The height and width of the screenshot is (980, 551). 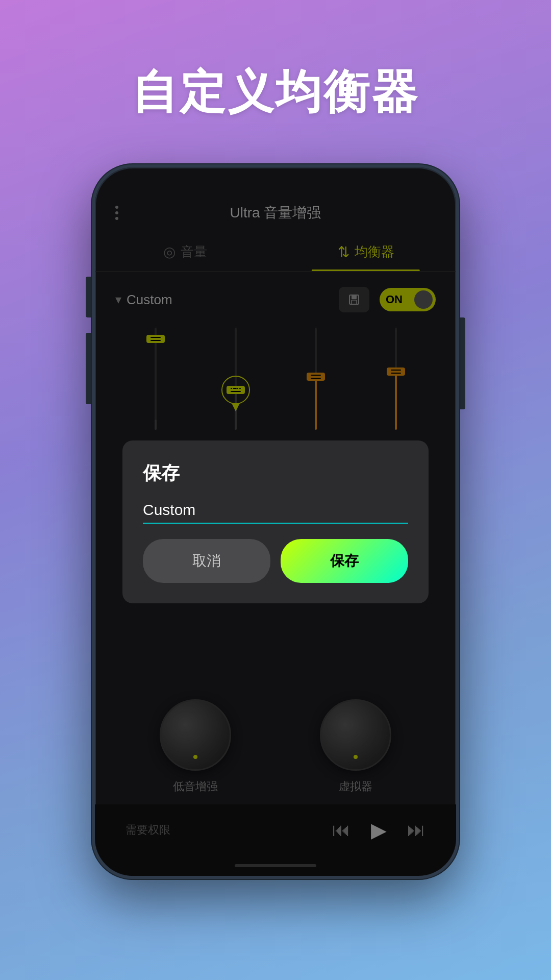 What do you see at coordinates (276, 512) in the screenshot?
I see `dialog-input-wrapper` at bounding box center [276, 512].